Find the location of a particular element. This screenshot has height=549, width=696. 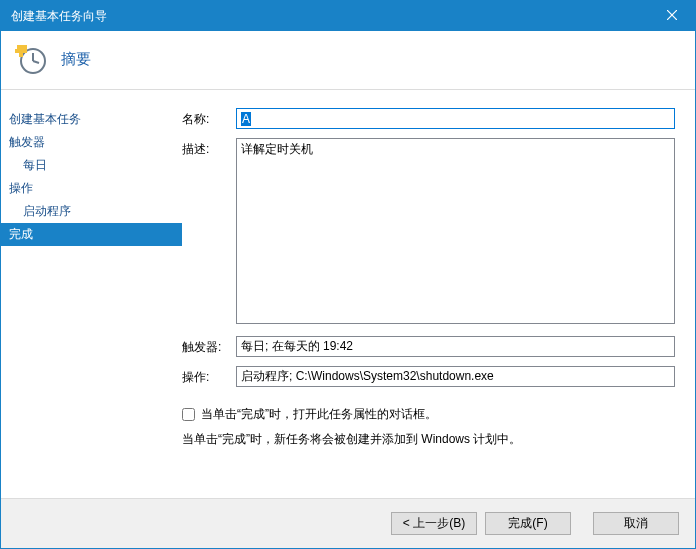

close-button is located at coordinates (672, 16).